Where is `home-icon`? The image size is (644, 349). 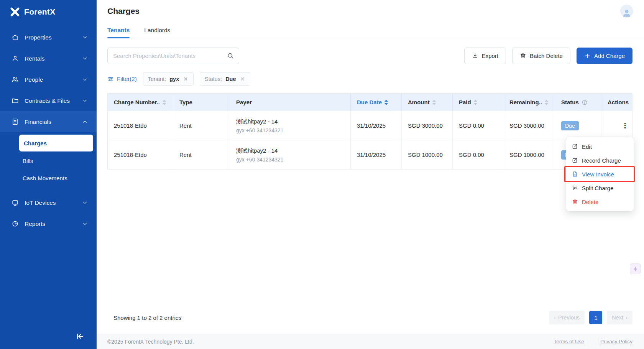 home-icon is located at coordinates (15, 38).